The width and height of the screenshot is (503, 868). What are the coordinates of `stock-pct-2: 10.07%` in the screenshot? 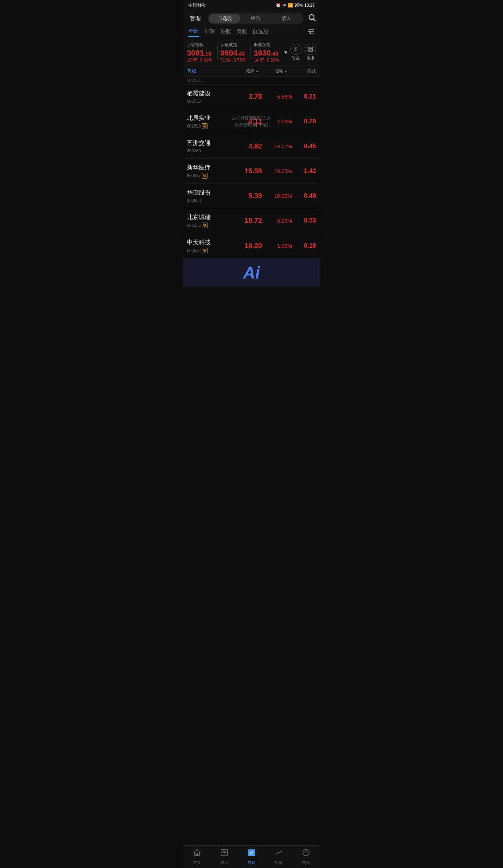 It's located at (277, 146).